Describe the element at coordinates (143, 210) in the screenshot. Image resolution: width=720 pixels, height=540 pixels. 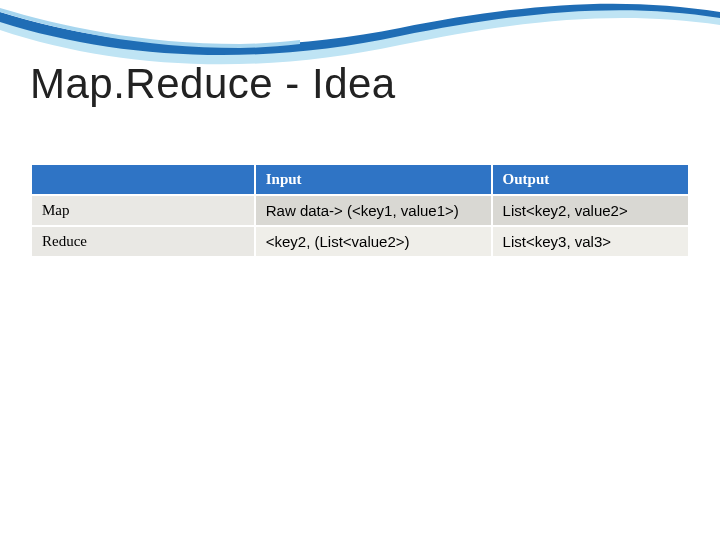
I see `row-label-map: Map` at that location.